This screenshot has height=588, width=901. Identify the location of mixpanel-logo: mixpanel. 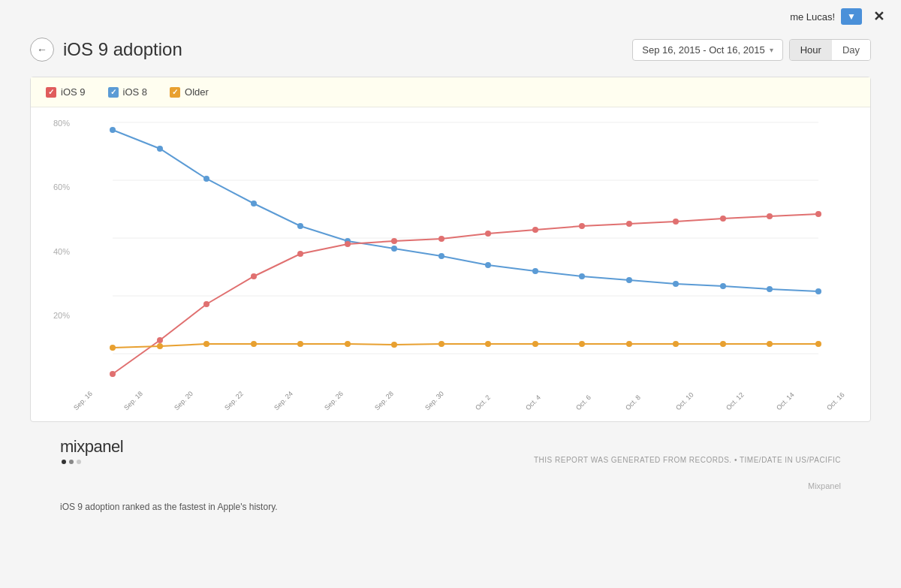
(92, 451).